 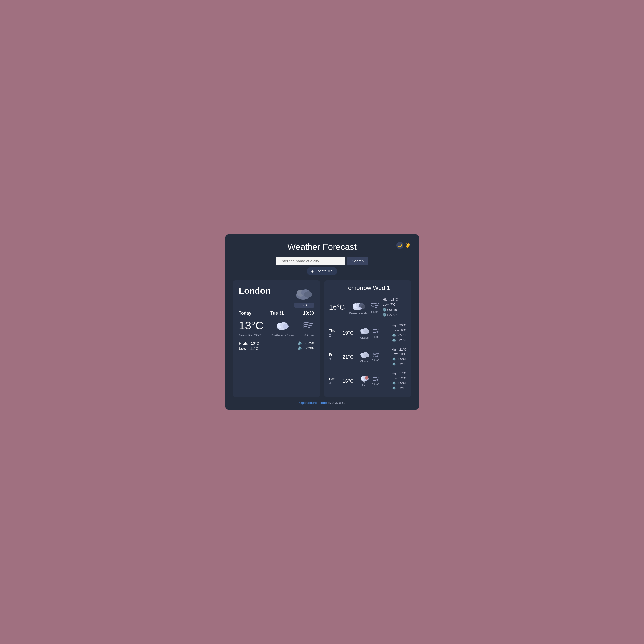 What do you see at coordinates (336, 403) in the screenshot?
I see `footer-suffix: by Sylvia G` at bounding box center [336, 403].